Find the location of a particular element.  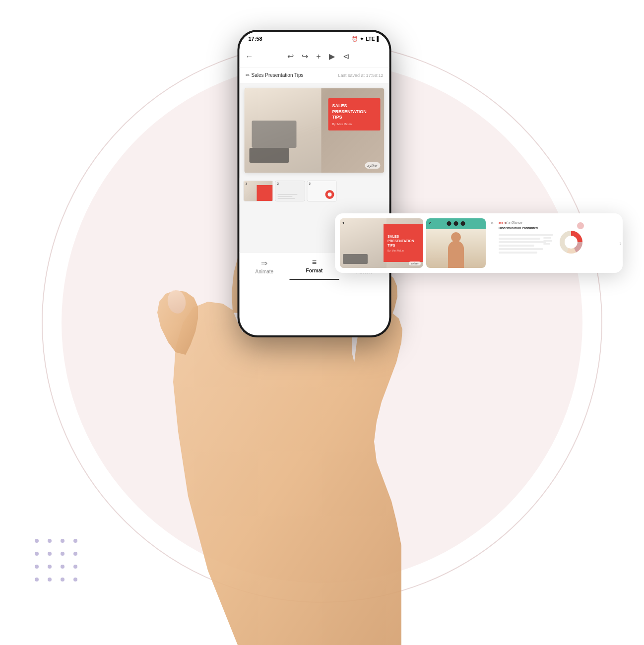

add-button: + is located at coordinates (319, 57).